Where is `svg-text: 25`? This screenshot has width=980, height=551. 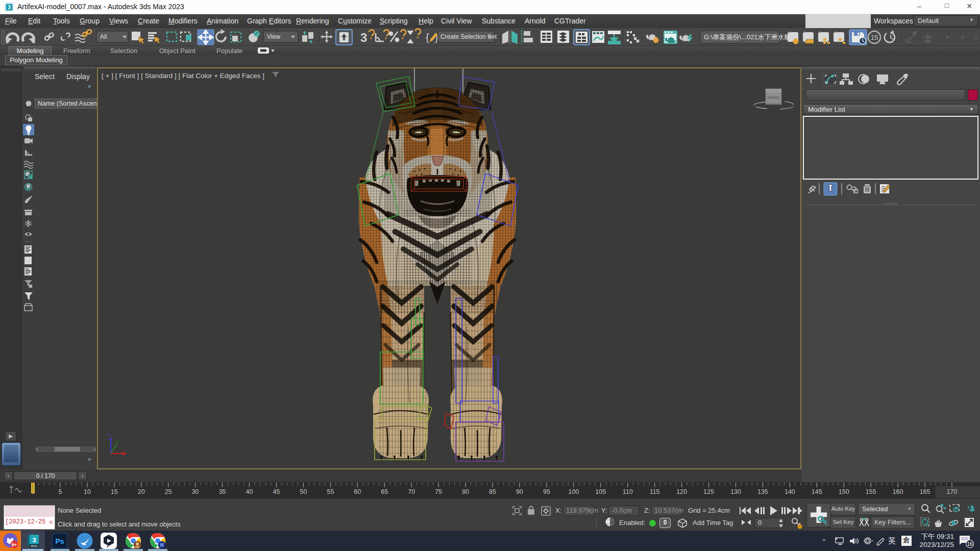
svg-text: 25 is located at coordinates (168, 492).